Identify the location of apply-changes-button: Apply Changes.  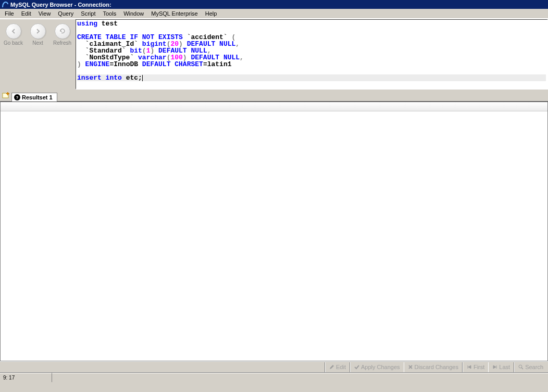
(377, 368).